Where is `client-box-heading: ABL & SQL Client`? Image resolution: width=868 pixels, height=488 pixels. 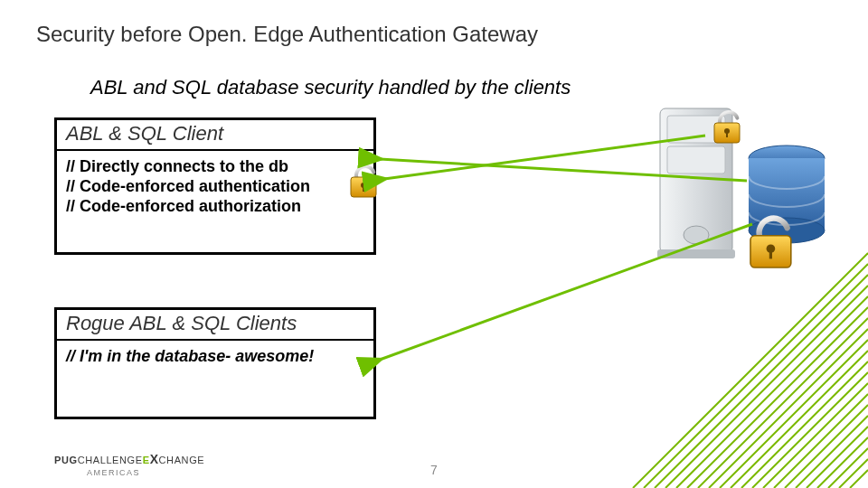
client-box-heading: ABL & SQL Client is located at coordinates (215, 135).